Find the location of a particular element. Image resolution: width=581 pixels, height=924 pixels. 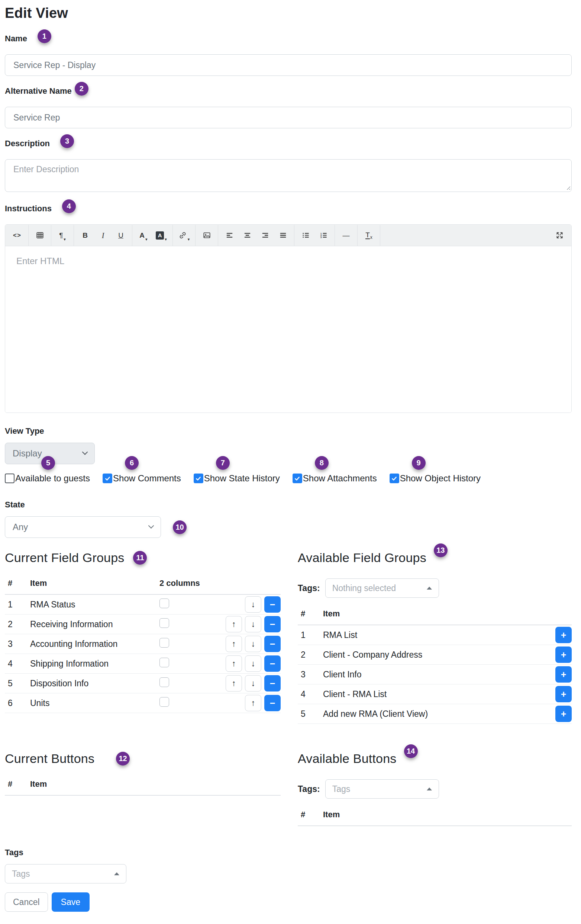

checkbox-show-state-history: 7Show State History is located at coordinates (237, 478).